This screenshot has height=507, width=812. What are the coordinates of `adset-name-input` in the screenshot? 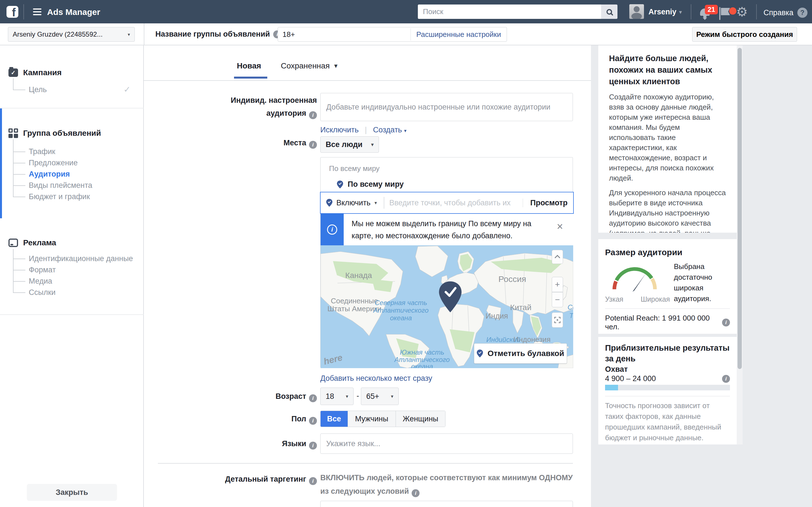 It's located at (344, 35).